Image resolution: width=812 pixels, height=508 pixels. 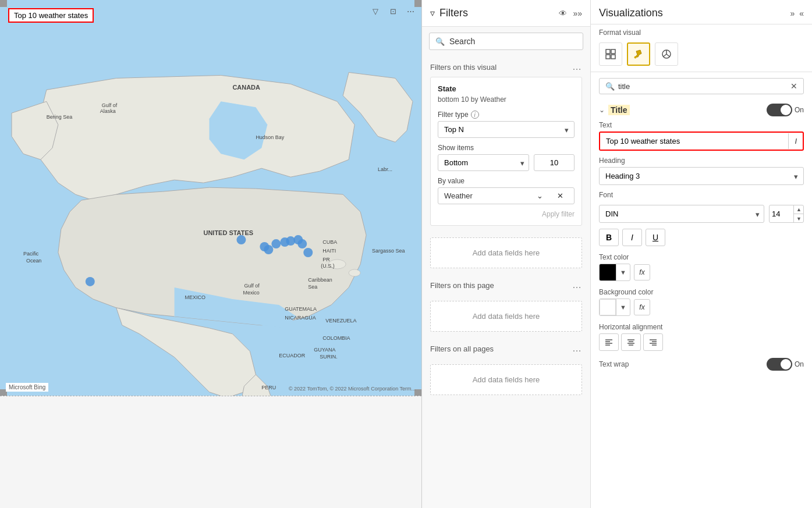 I want to click on by-value-wrapper: Weather ⌄ ✕, so click(x=506, y=196).